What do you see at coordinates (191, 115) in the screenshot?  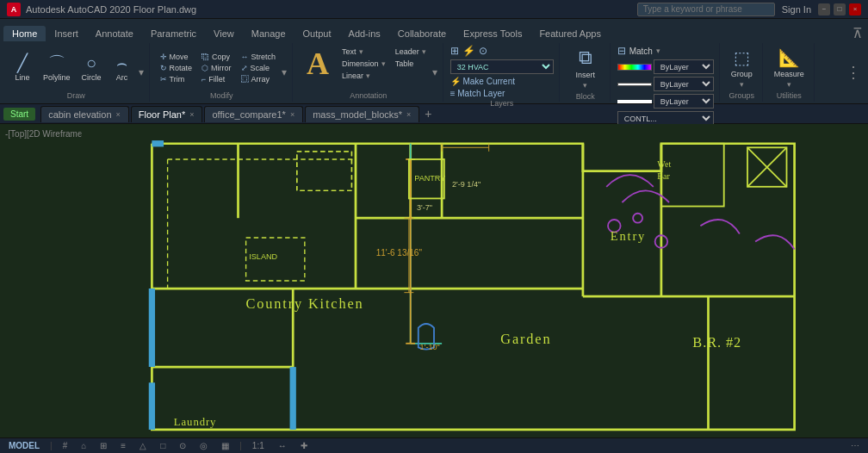 I see `floor-plan-close: ×` at bounding box center [191, 115].